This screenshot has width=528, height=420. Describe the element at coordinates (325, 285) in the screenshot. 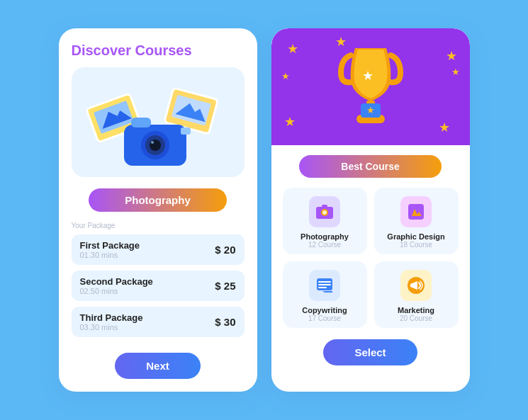

I see `copy-icon-wrap` at that location.